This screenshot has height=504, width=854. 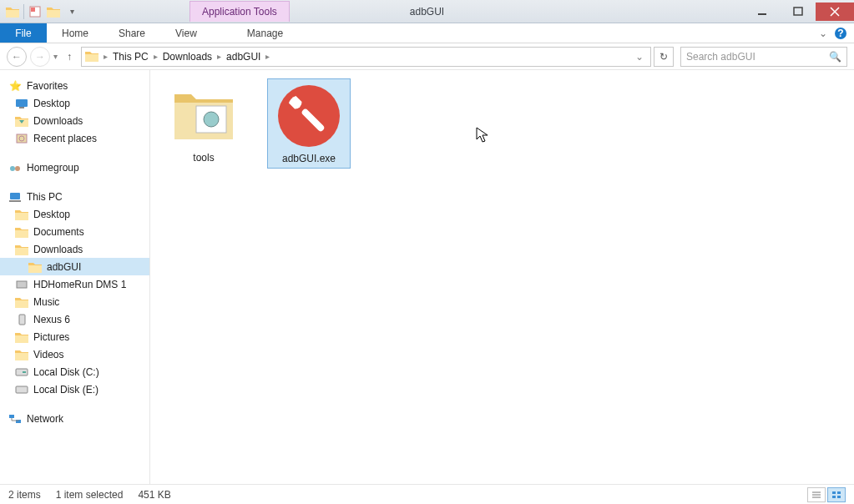 I want to click on tree-downloads: Downloads, so click(x=75, y=120).